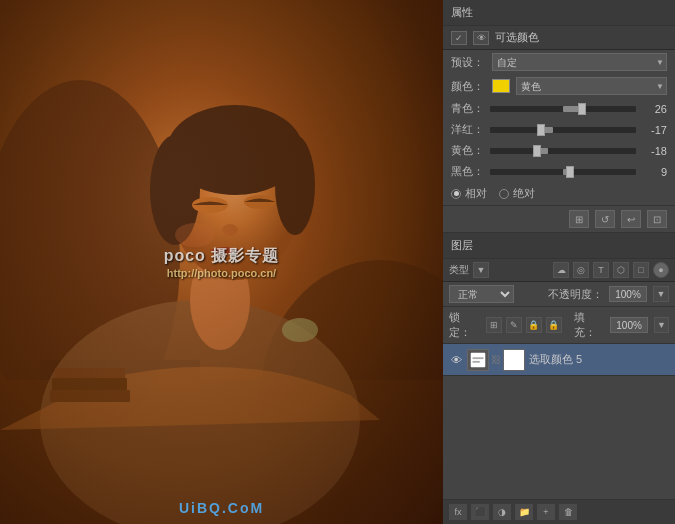  Describe the element at coordinates (559, 246) in the screenshot. I see `layers-header: 图层` at that location.